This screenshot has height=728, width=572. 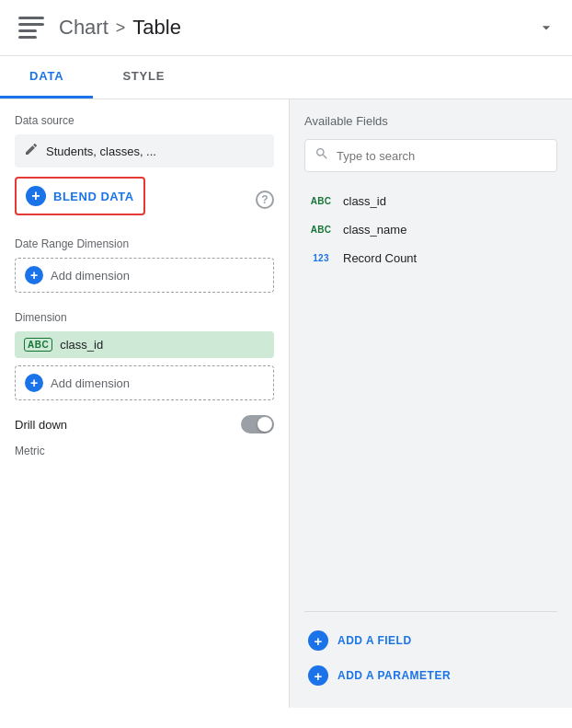 What do you see at coordinates (286, 77) in the screenshot?
I see `tabs-bar: DATA STYLE` at bounding box center [286, 77].